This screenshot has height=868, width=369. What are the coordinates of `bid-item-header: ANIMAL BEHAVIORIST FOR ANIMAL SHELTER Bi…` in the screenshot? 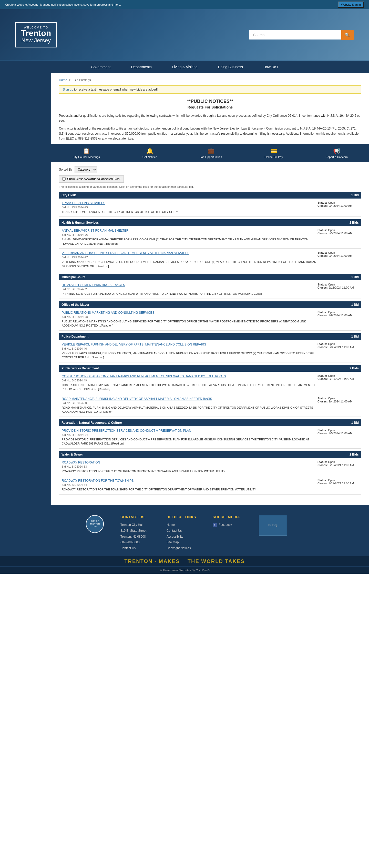 It's located at (210, 237).